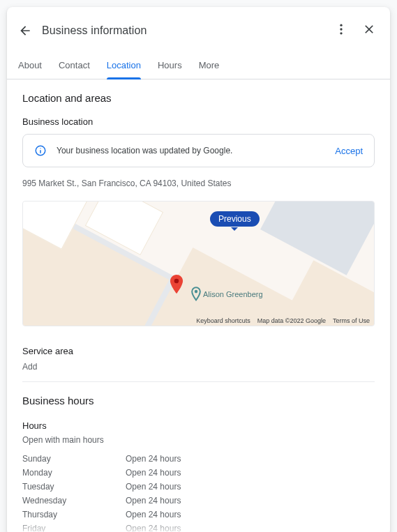 This screenshot has width=397, height=532. Describe the element at coordinates (74, 501) in the screenshot. I see `hours-day: Wednesday` at that location.